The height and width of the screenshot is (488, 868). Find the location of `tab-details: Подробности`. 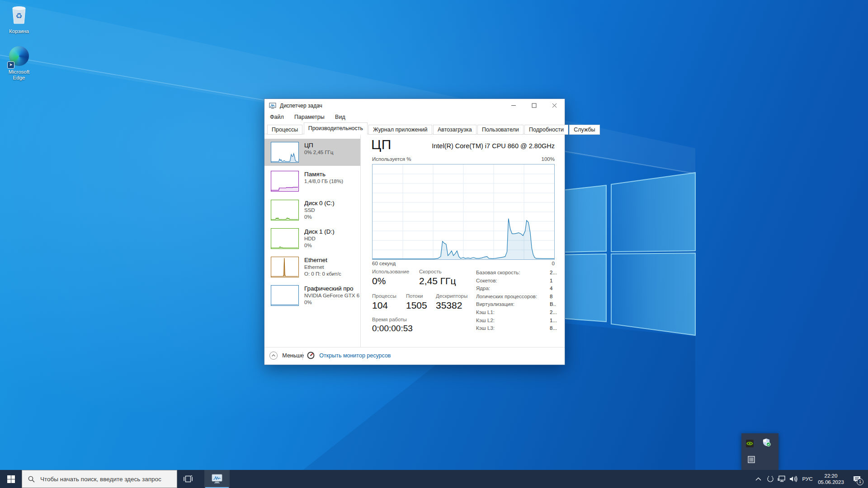

tab-details: Подробности is located at coordinates (546, 130).